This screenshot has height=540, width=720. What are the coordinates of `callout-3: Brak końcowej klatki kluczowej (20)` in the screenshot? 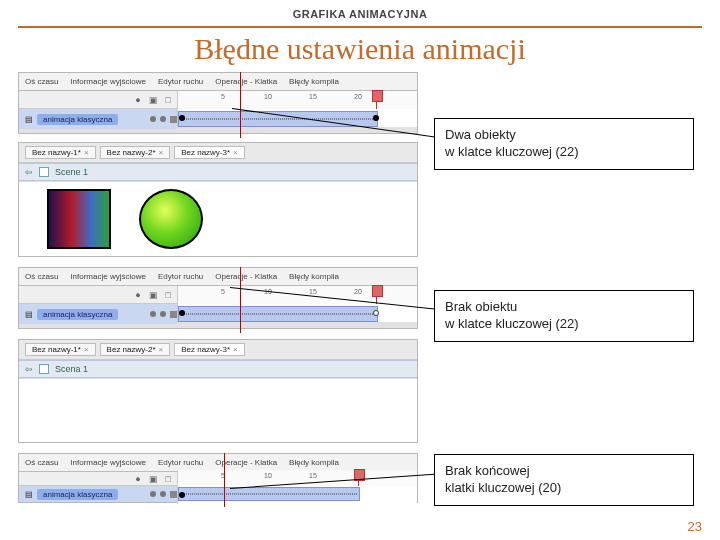 It's located at (564, 480).